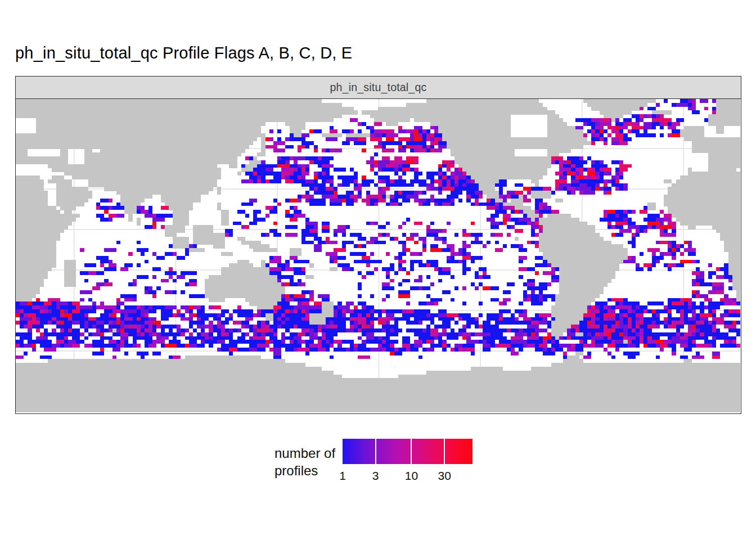 The height and width of the screenshot is (540, 756). I want to click on legend-tick-label: 10, so click(412, 476).